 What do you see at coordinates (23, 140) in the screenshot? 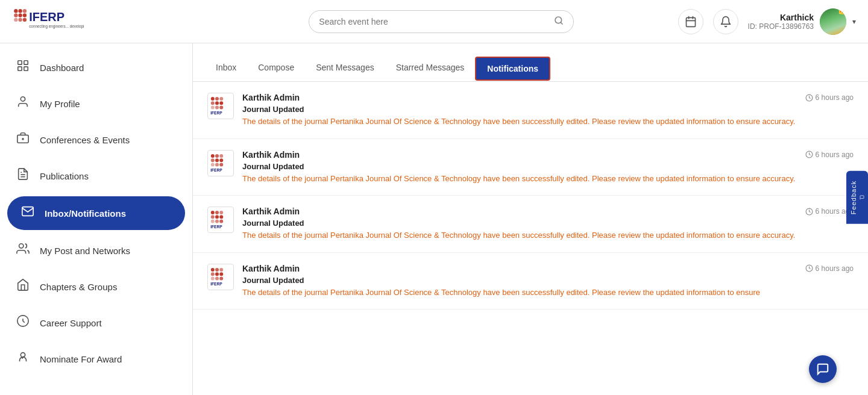
I see `conferences-icon` at bounding box center [23, 140].